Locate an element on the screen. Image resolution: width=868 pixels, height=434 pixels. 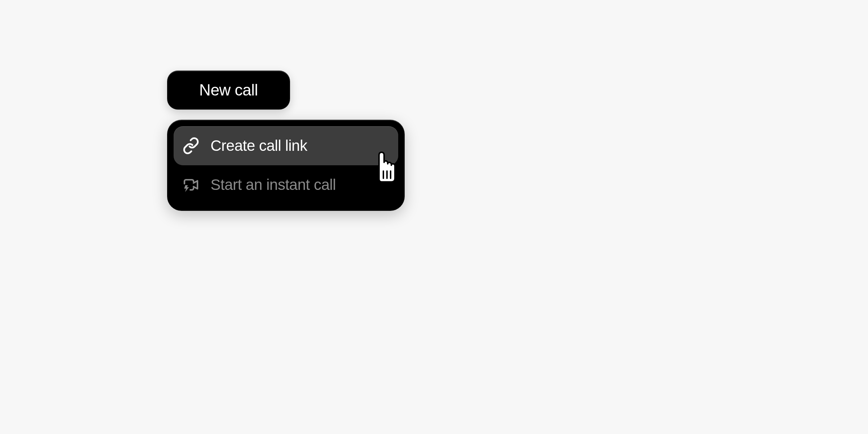
new-call-dropdown: Create call link Start an instant call is located at coordinates (286, 165).